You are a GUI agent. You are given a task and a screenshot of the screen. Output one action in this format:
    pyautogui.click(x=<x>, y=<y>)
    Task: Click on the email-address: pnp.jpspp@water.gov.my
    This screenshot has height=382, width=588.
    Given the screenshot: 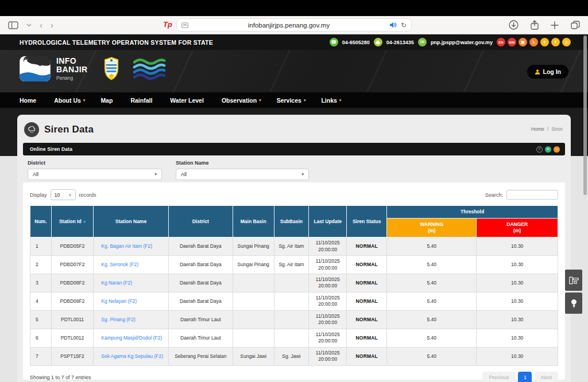 What is the action you would take?
    pyautogui.click(x=462, y=42)
    